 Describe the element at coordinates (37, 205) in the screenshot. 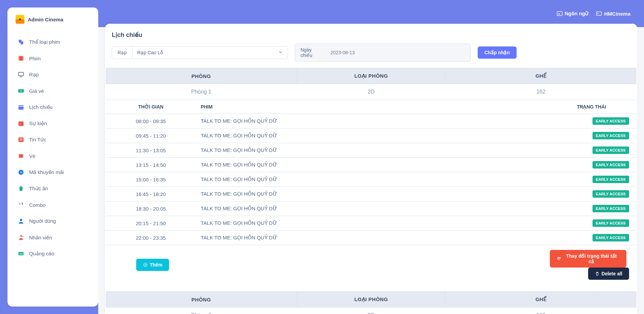

I see `sidebar-item-label: Combo` at that location.